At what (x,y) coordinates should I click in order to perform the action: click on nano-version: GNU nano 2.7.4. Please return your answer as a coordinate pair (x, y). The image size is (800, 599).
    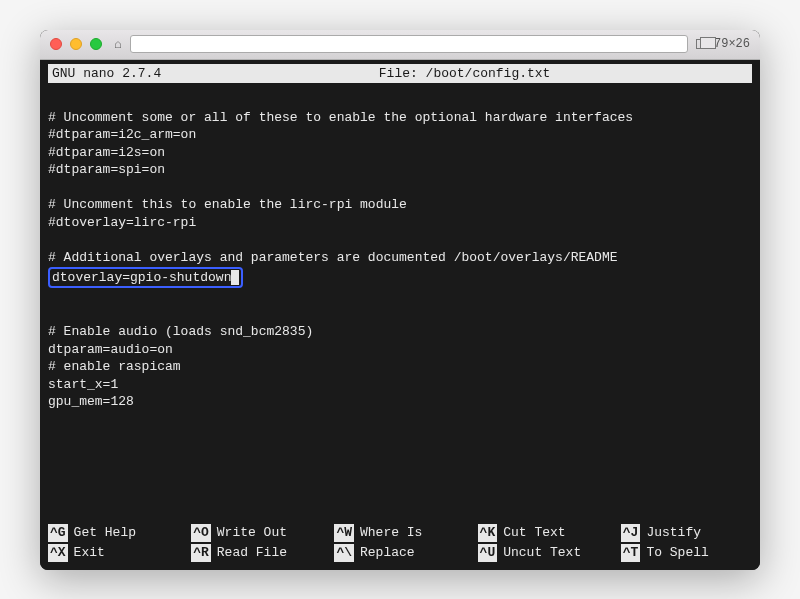
    Looking at the image, I should click on (116, 74).